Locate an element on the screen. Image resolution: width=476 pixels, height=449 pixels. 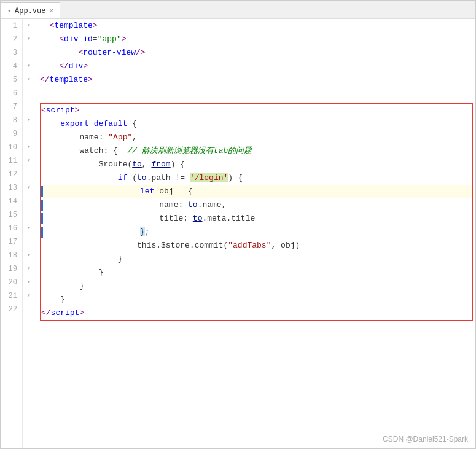
code-line: name: to.name, is located at coordinates (257, 205).